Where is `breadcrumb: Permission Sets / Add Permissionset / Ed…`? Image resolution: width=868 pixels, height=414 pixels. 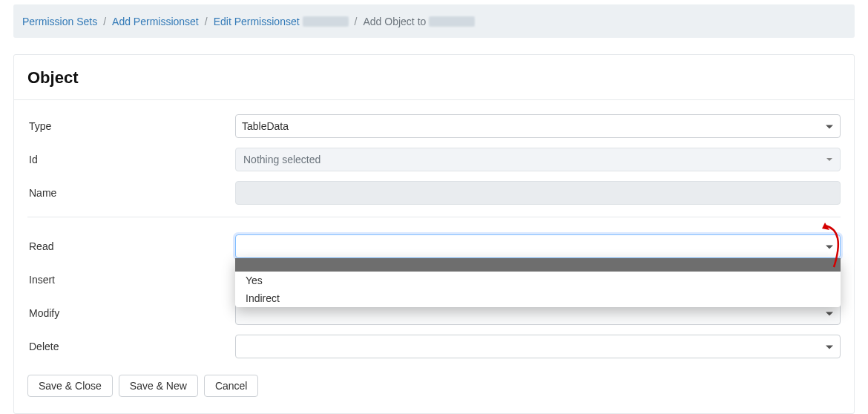 breadcrumb: Permission Sets / Add Permissionset / Ed… is located at coordinates (434, 21).